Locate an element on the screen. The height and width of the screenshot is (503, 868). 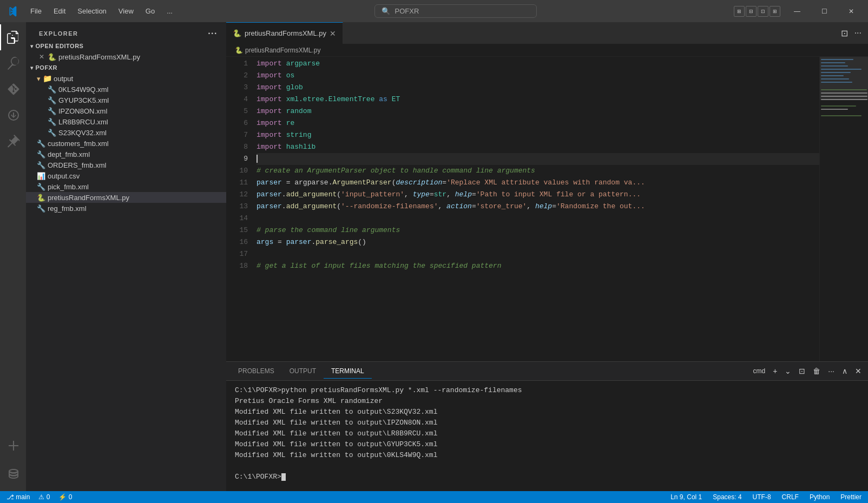
statusbar: ⎇ main ⚠ 0 ⚡ 0 Ln 9, Col 1 Spaces: 4 UTF… is located at coordinates (434, 497).